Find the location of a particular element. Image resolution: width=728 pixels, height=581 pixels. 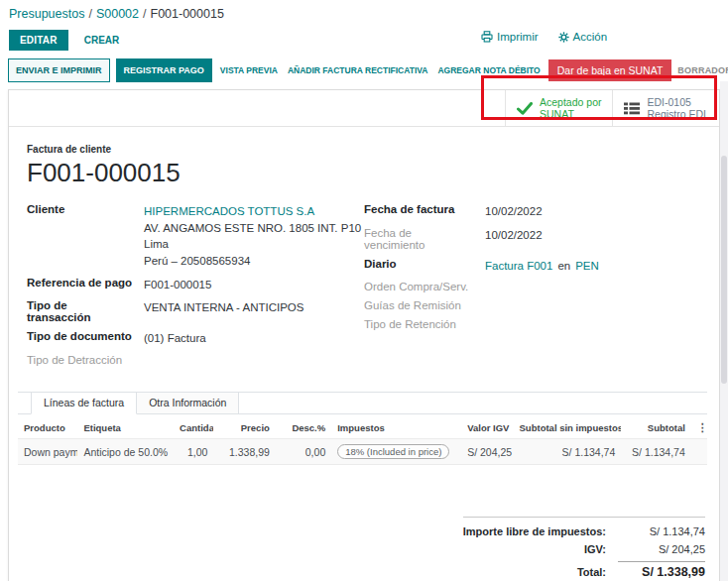

payment-reference-label: Referencia de pago is located at coordinates (85, 286).